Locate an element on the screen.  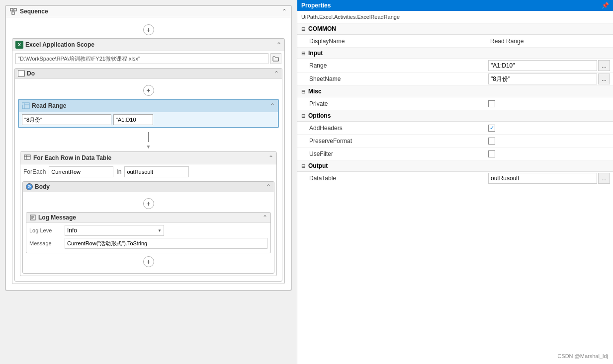
folder-browse-btn is located at coordinates (276, 59).